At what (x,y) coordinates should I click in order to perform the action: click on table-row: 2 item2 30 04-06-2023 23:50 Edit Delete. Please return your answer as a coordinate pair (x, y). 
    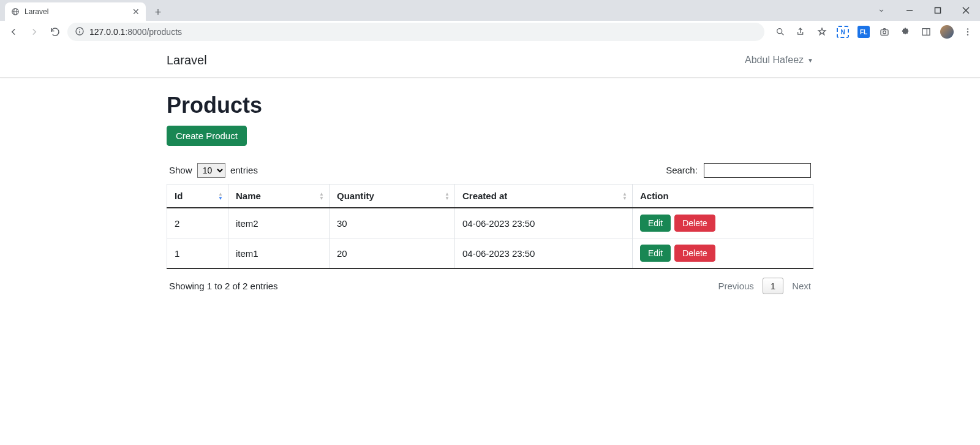
    Looking at the image, I should click on (490, 223).